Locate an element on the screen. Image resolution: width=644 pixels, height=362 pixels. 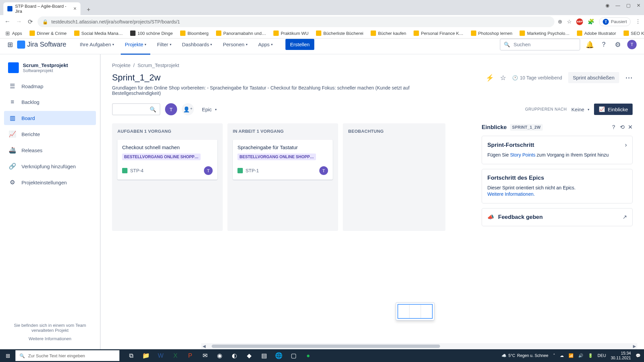
edge-icon: 🌐 is located at coordinates (279, 356).